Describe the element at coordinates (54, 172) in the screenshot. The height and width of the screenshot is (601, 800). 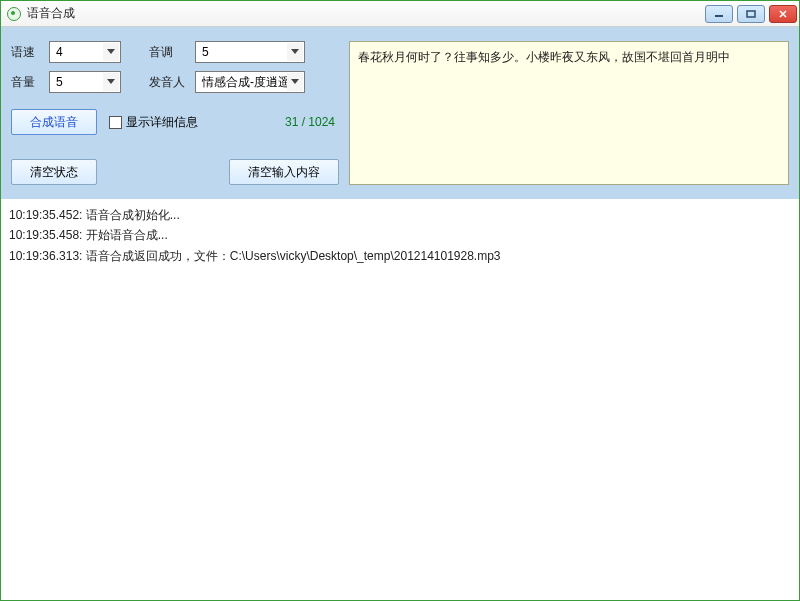
I see `clear-status-label: 清空状态` at that location.